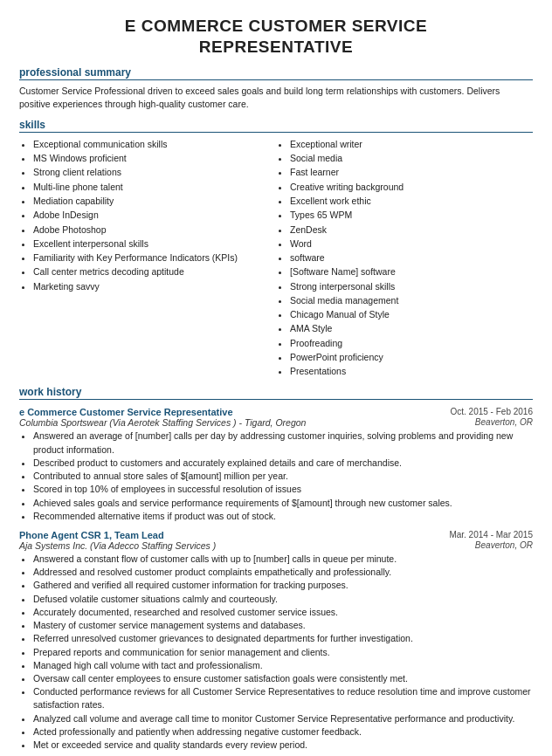 This screenshot has height=756, width=552. Describe the element at coordinates (411, 258) in the screenshot. I see `skill-item: software` at that location.